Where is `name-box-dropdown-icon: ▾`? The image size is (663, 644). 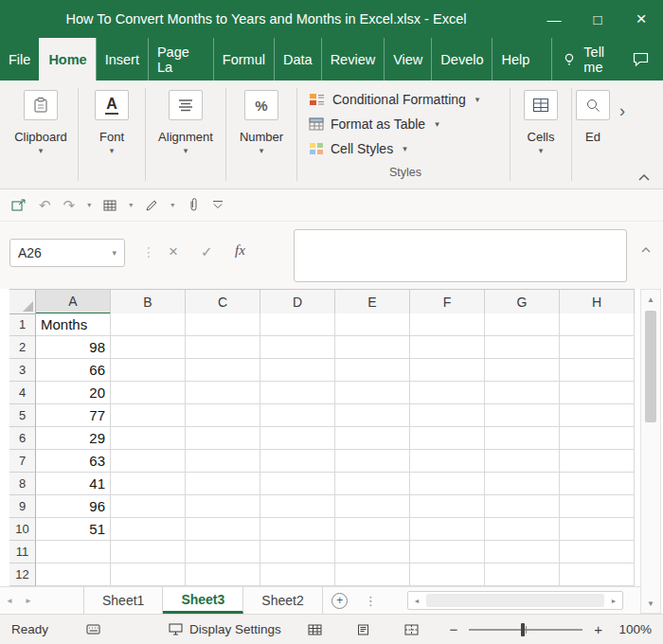
name-box-dropdown-icon: ▾ is located at coordinates (114, 253).